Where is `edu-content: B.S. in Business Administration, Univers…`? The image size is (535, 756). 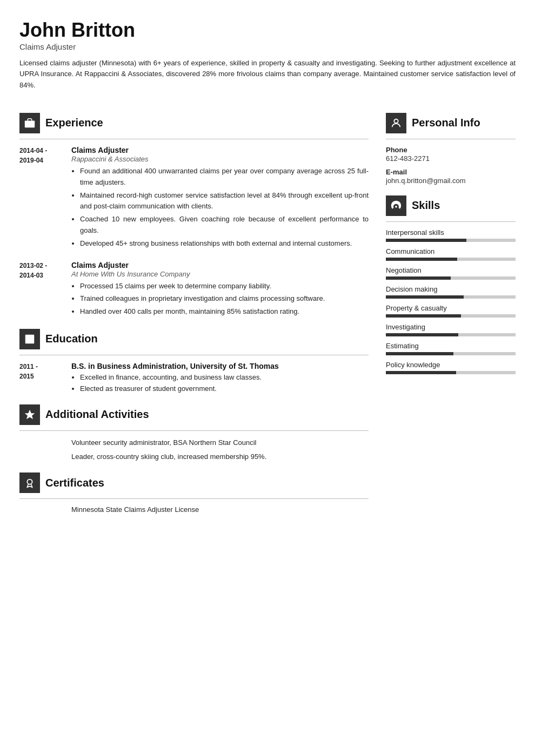 edu-content: B.S. in Business Administration, Univers… is located at coordinates (220, 378).